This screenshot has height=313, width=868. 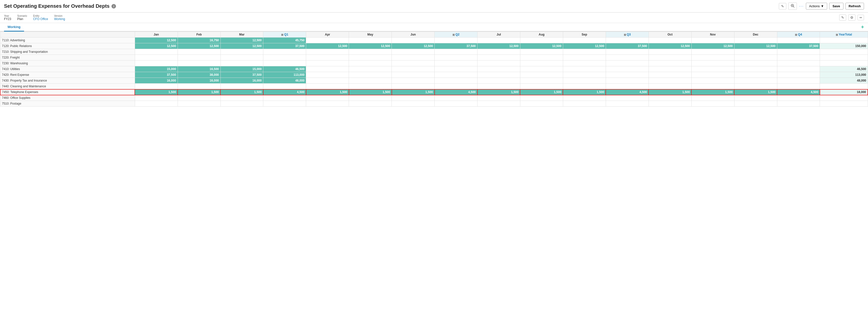 What do you see at coordinates (413, 86) in the screenshot?
I see `cell-r8-c6` at bounding box center [413, 86].